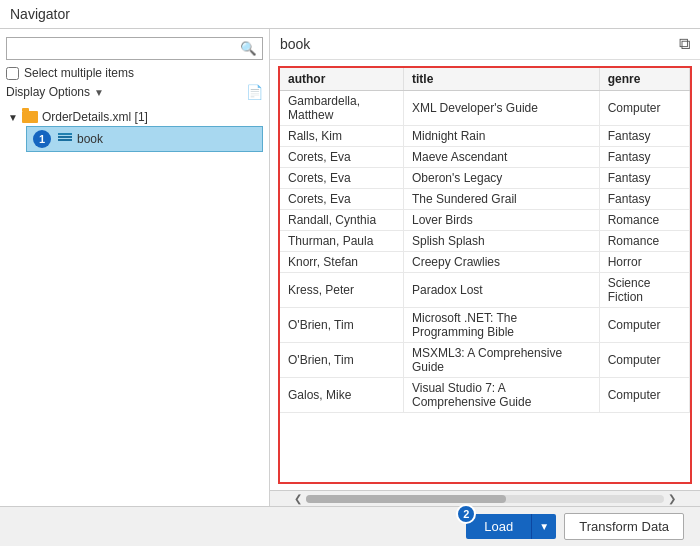 The height and width of the screenshot is (546, 700). What do you see at coordinates (90, 139) in the screenshot?
I see `tree-child-label: book` at bounding box center [90, 139].